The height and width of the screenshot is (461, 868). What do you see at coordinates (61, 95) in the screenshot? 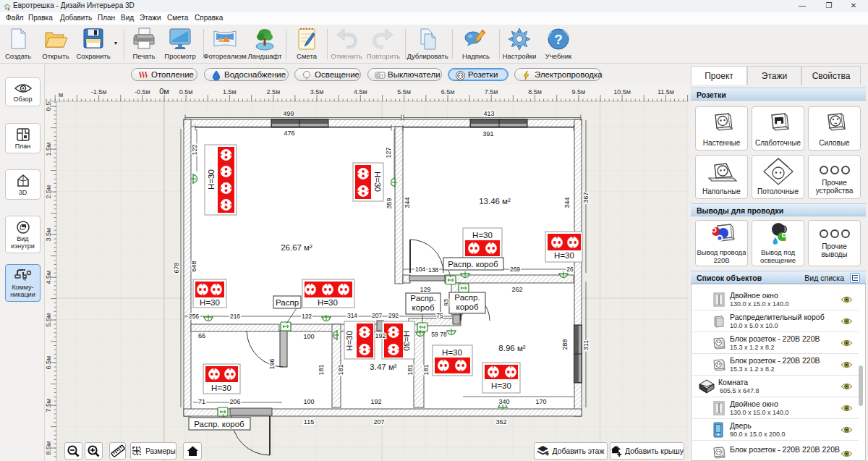
I see `svg-text: м` at bounding box center [61, 95].